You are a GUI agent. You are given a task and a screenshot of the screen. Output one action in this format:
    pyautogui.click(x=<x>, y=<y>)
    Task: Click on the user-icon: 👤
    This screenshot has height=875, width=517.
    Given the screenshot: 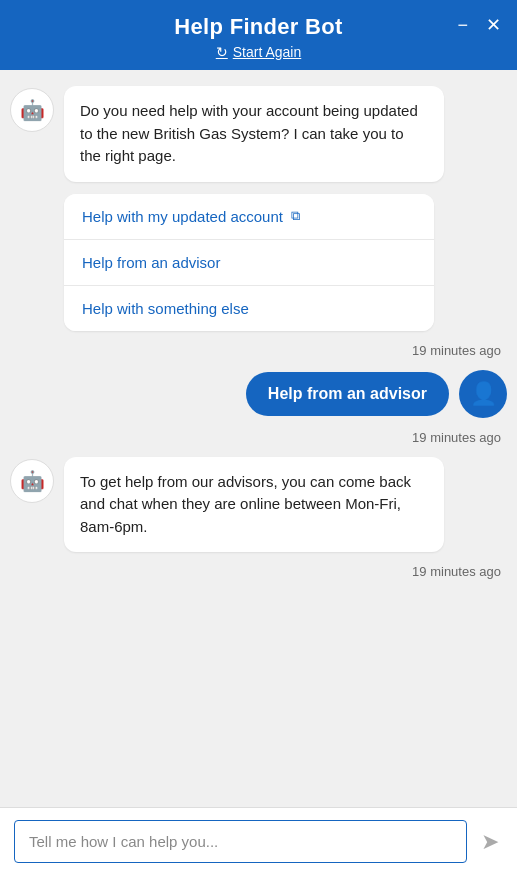 What is the action you would take?
    pyautogui.click(x=484, y=394)
    